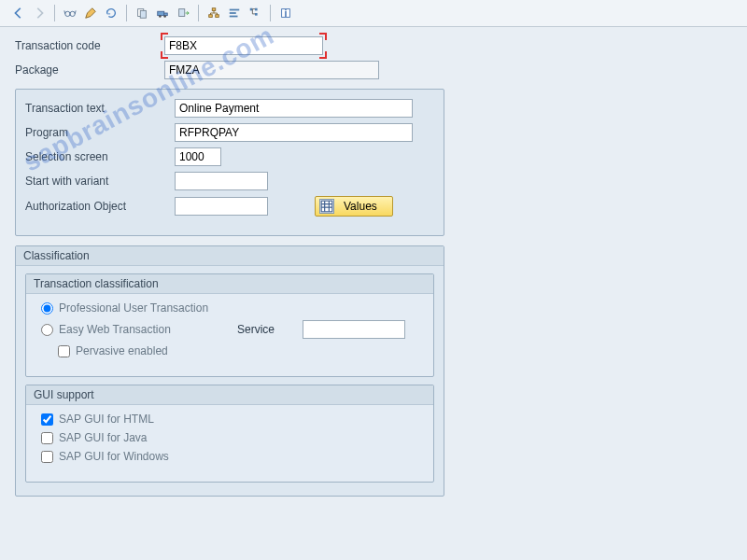  What do you see at coordinates (354, 206) in the screenshot?
I see `values-button: Values` at bounding box center [354, 206].